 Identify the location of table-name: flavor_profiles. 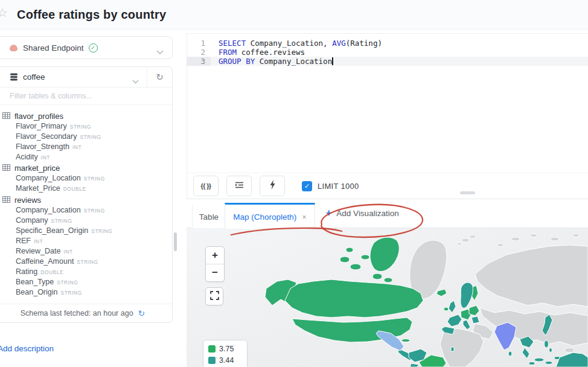
(39, 116).